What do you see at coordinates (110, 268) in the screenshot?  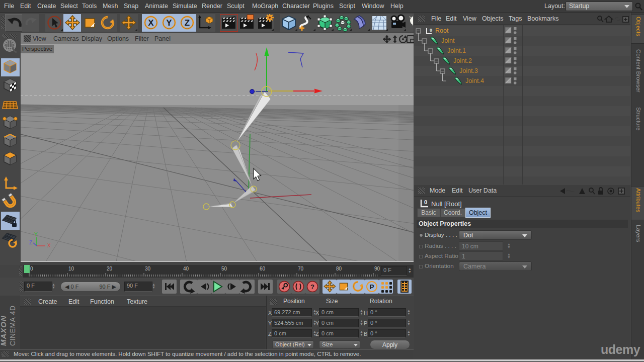 I see `svg-text: 20` at bounding box center [110, 268].